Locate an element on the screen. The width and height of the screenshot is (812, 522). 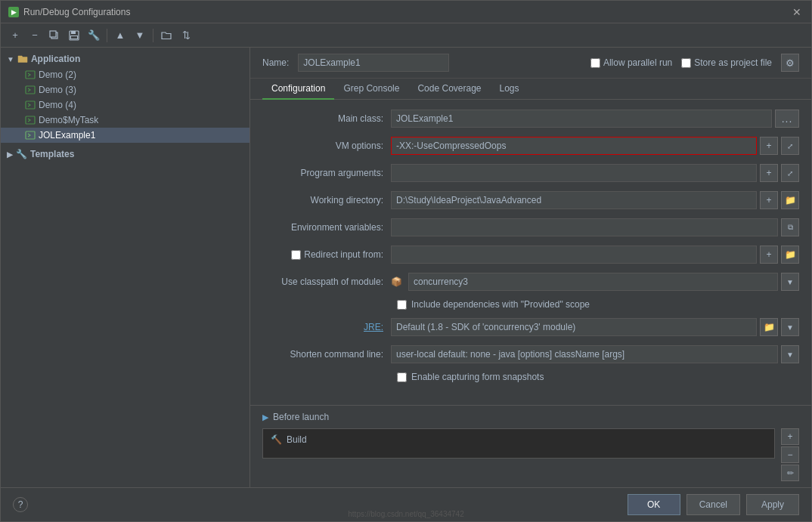
name-bar: Name: Allow parallel run Store as projec… is located at coordinates (531, 63).